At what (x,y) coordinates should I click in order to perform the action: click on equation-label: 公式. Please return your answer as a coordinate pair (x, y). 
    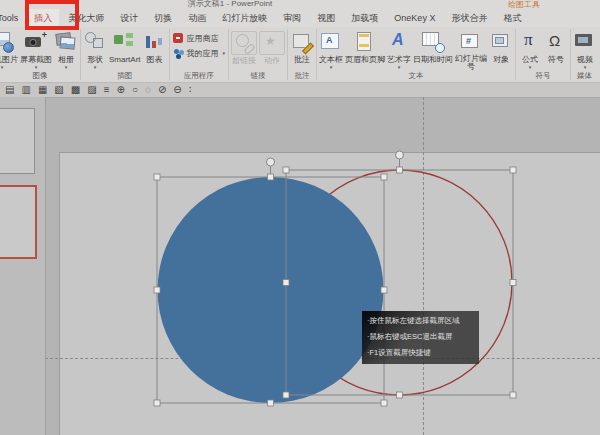
    Looking at the image, I should click on (530, 60).